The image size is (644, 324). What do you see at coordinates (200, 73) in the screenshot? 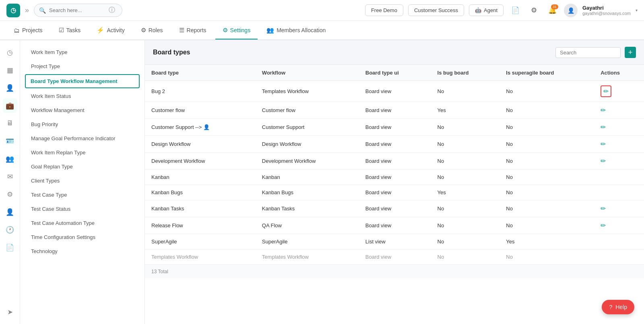
I see `col-board-type: Board type` at bounding box center [200, 73].